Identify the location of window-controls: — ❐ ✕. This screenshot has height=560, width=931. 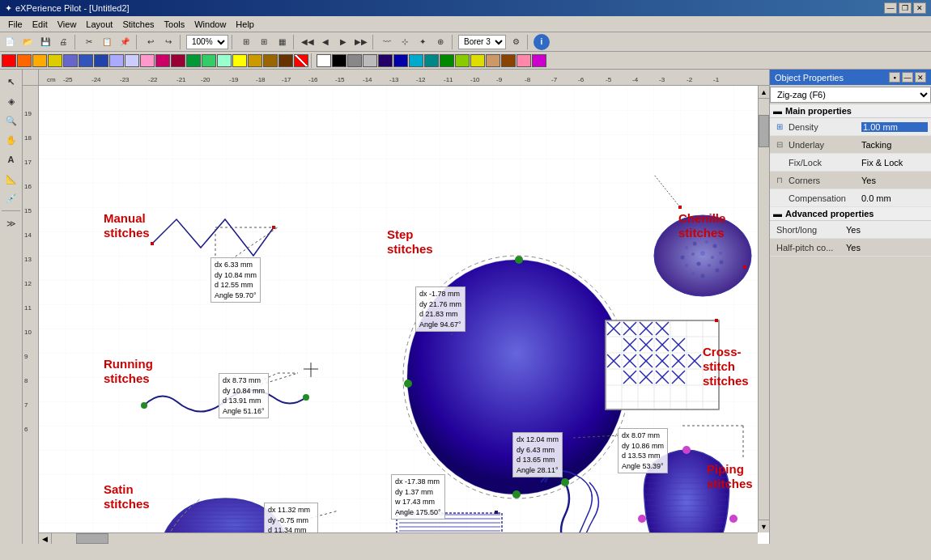
(905, 8).